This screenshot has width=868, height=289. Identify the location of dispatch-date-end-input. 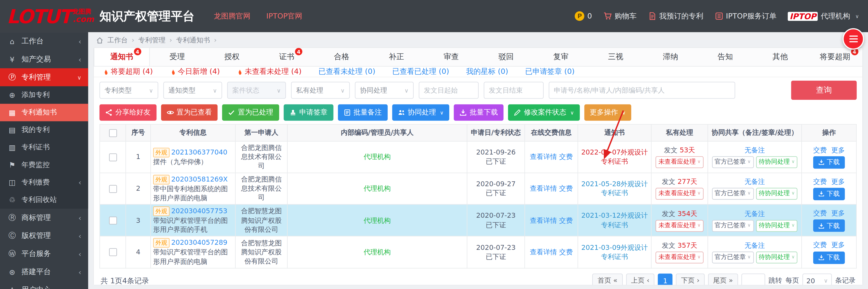
(514, 90).